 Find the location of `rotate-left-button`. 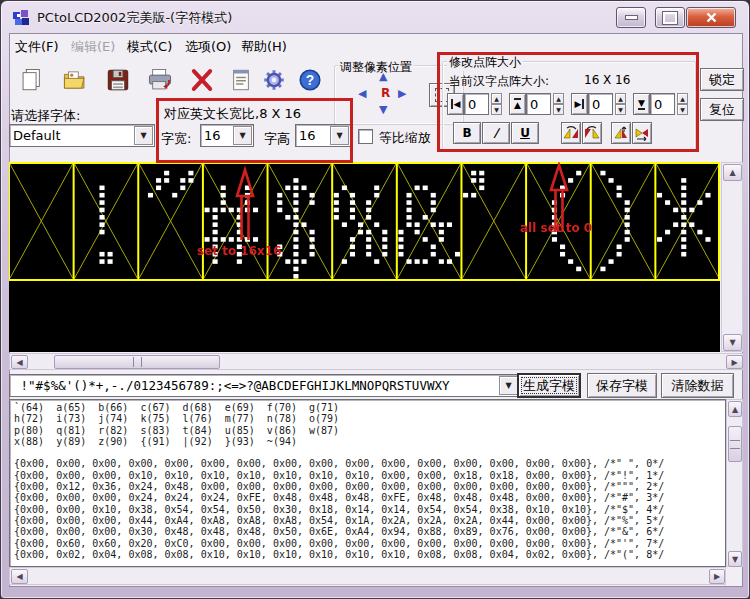

rotate-left-button is located at coordinates (571, 133).